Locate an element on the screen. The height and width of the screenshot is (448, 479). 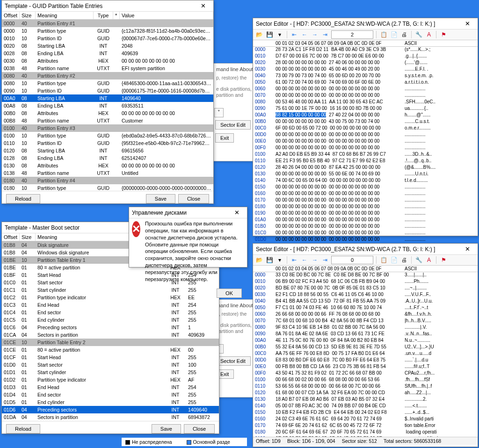
table-row: 003848Partition nameUTXTEFI system parti… is located at coordinates (108, 68).